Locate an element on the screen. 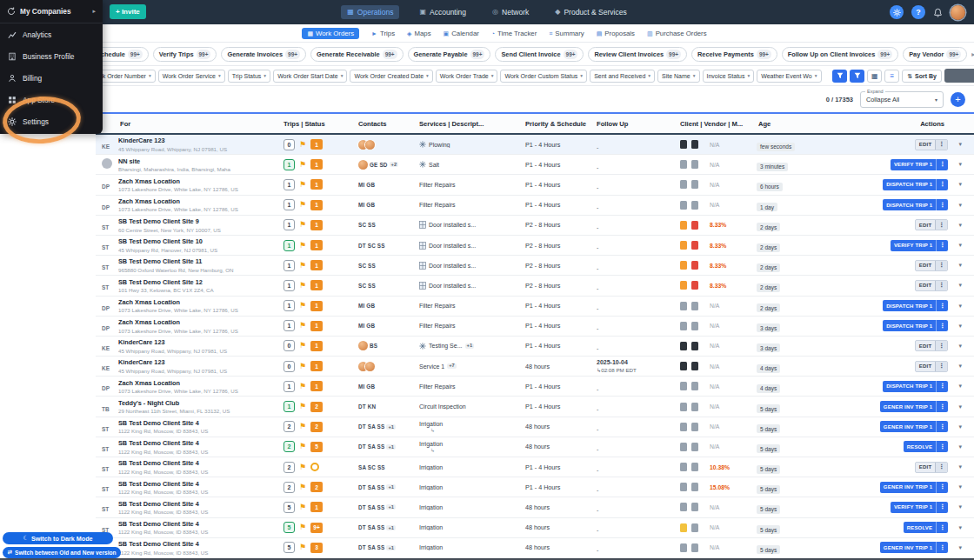 The image size is (974, 560). row-action-button: GENER INV TRIP 1⋮ is located at coordinates (915, 487).